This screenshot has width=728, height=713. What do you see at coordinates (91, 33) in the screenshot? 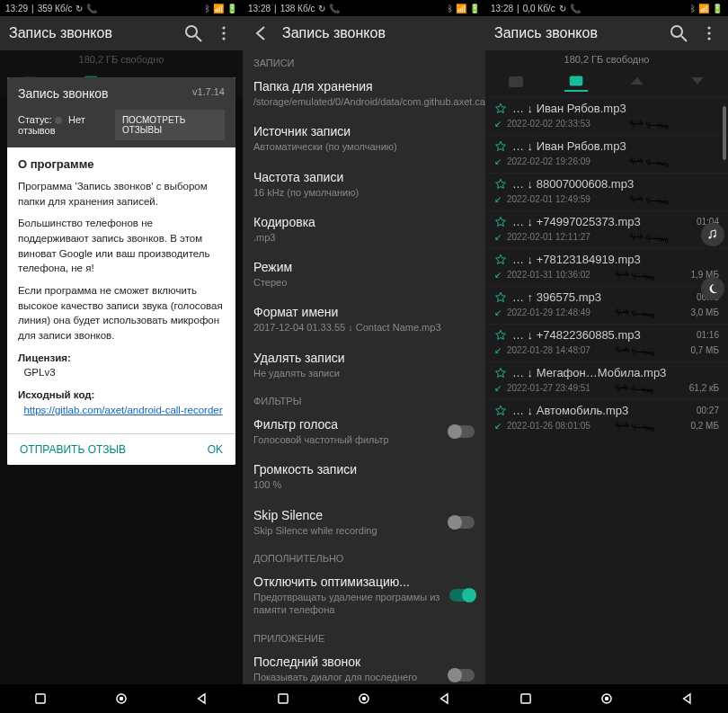
I see `app-title: Запись звонков` at bounding box center [91, 33].